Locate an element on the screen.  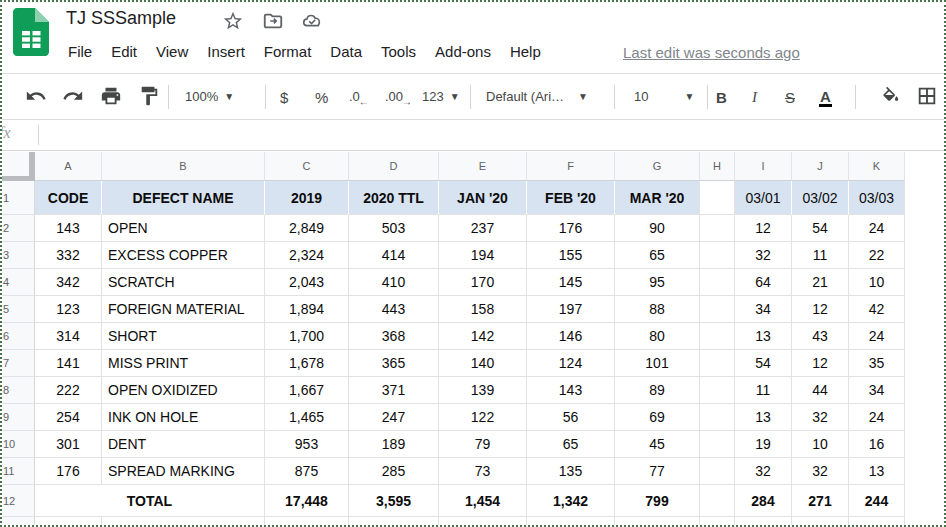
cell: 42 is located at coordinates (877, 310).